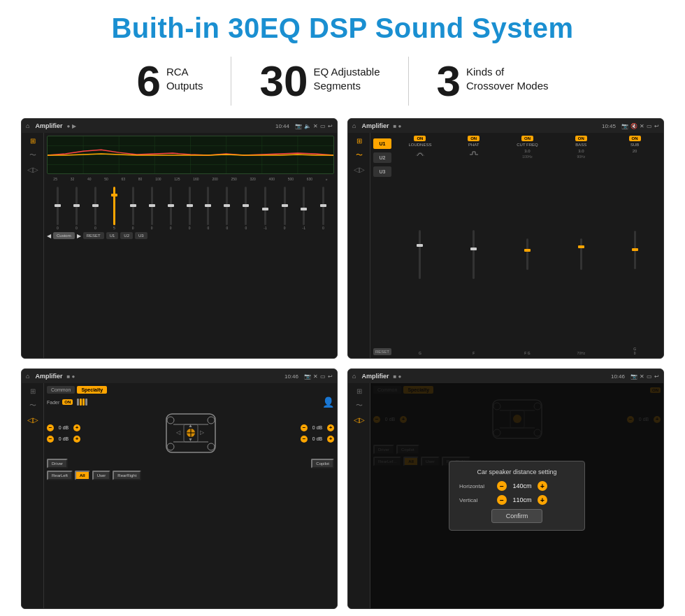 Image resolution: width=685 pixels, height=616 pixels. I want to click on speaker-icon: ◁▷, so click(359, 169).